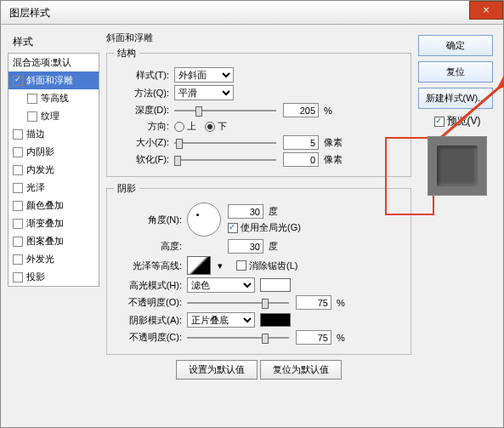 This screenshot has height=428, width=504. Describe the element at coordinates (275, 285) in the screenshot. I see `highlight-color-swatch` at that location.